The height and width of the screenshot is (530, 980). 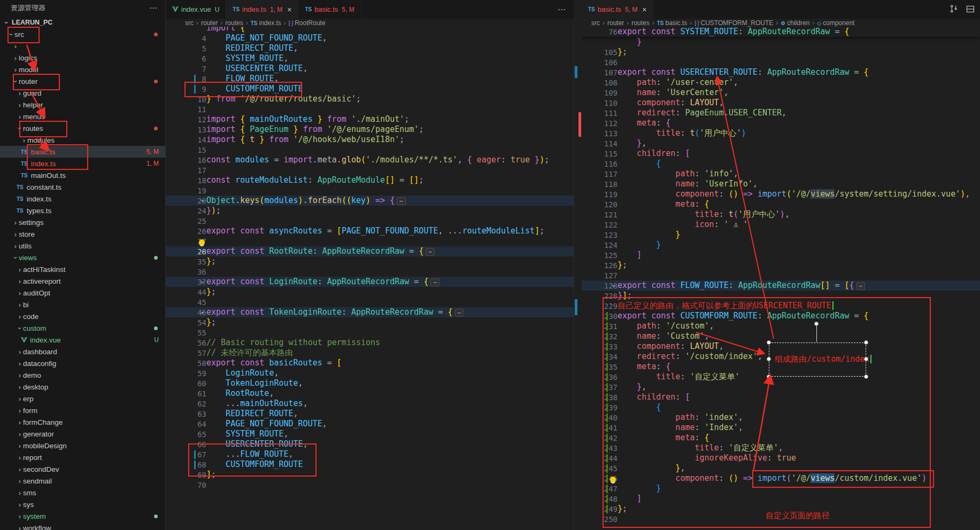 I want to click on breadcrumb-item: TSbasic.ts, so click(x=672, y=23).